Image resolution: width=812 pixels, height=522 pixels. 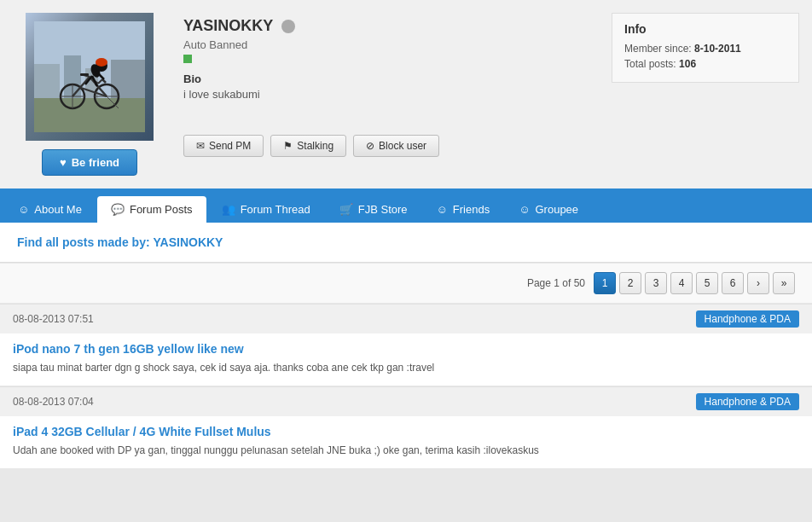 What do you see at coordinates (188, 59) in the screenshot?
I see `online-dot` at bounding box center [188, 59].